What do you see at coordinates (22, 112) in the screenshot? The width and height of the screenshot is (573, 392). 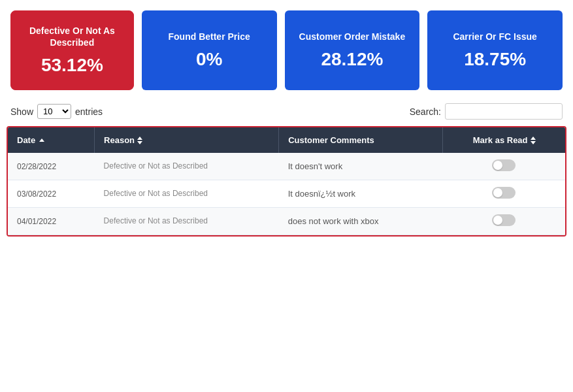 I see `show-label: Show` at bounding box center [22, 112].